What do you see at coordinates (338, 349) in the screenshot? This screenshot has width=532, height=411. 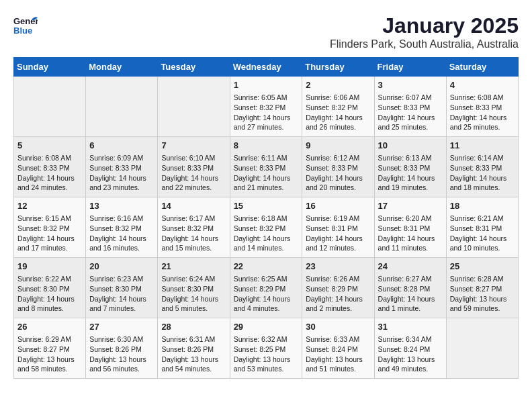 I see `sunset-text: Sunset: 8:24 PM` at bounding box center [338, 349].